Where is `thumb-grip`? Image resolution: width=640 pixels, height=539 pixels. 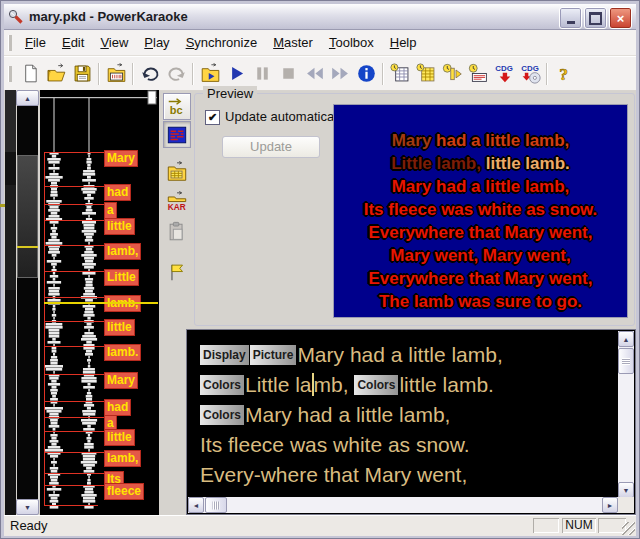
thumb-grip is located at coordinates (626, 362).